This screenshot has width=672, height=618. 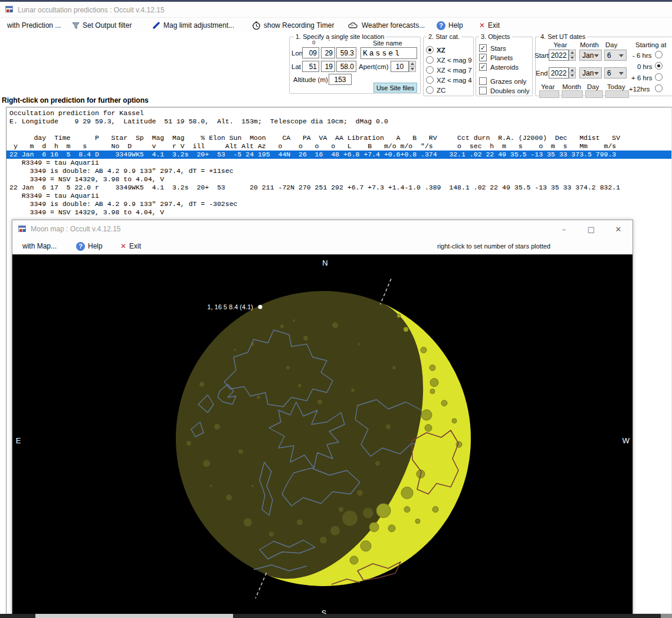 What do you see at coordinates (615, 73) in the screenshot?
I see `end-day-combo: 6` at bounding box center [615, 73].